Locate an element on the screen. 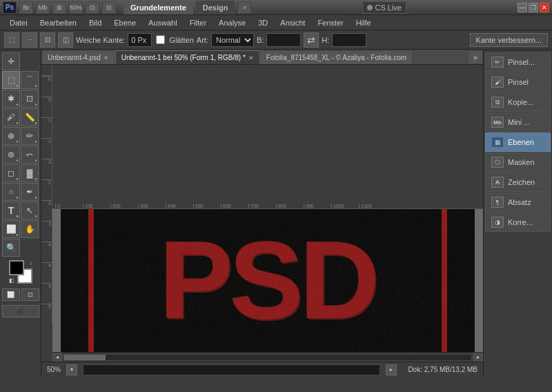 The image size is (552, 392). scroll-left-btn: ◂ is located at coordinates (57, 357).